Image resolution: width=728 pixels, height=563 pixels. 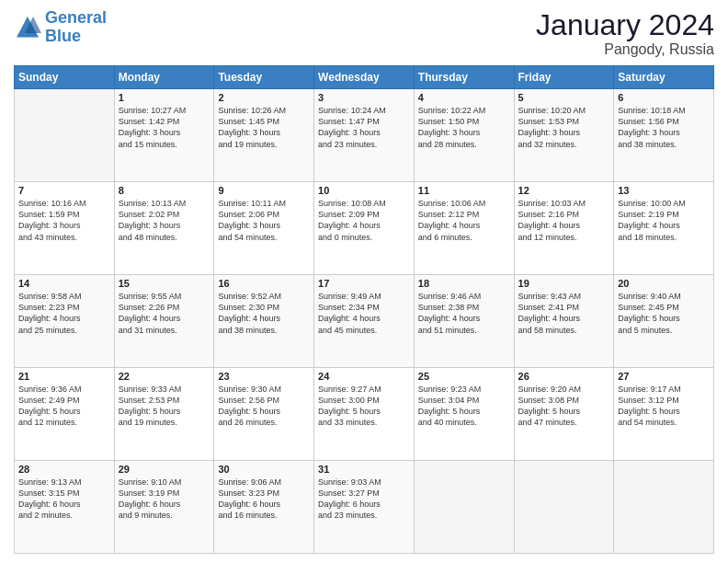 What do you see at coordinates (164, 322) in the screenshot?
I see `calendar-cell: 15Sunrise: 9:55 AM Sunset: 2:26 PM Dayli…` at bounding box center [164, 322].